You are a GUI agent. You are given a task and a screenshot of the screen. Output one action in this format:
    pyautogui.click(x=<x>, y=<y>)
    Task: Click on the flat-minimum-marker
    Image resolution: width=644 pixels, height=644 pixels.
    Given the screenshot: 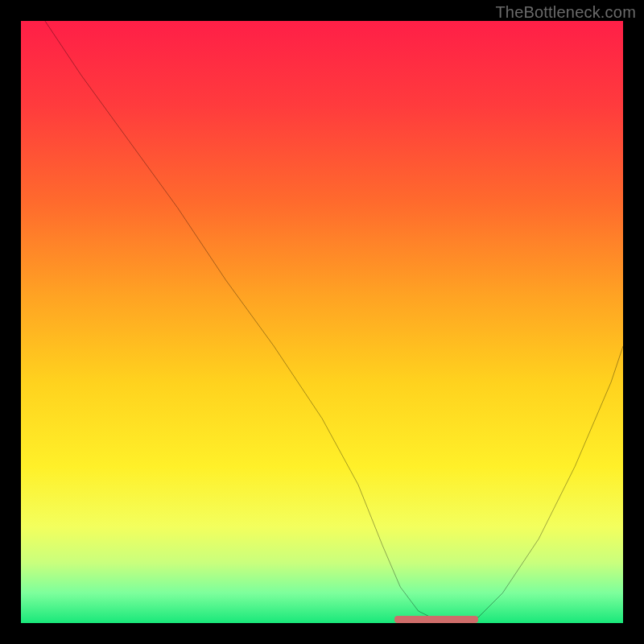 What is the action you would take?
    pyautogui.click(x=436, y=620)
    